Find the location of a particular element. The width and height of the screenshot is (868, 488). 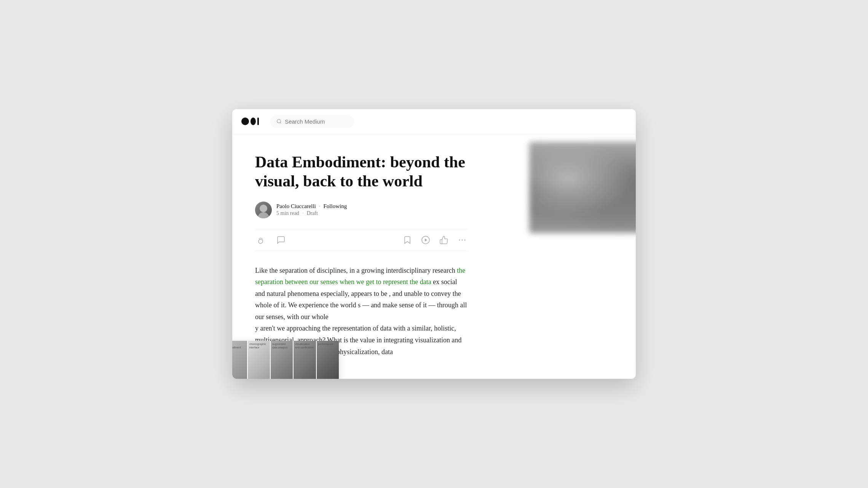

following-label: Following is located at coordinates (335, 206).